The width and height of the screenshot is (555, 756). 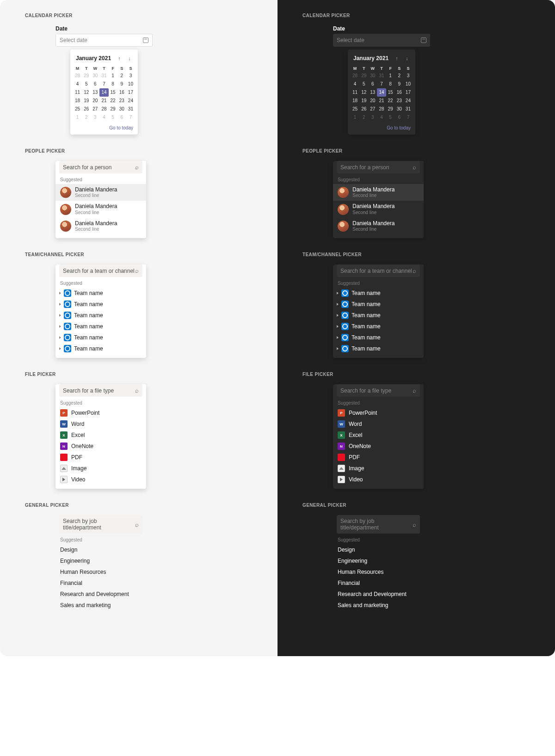 What do you see at coordinates (86, 76) in the screenshot?
I see `calendar-day: 29` at bounding box center [86, 76].